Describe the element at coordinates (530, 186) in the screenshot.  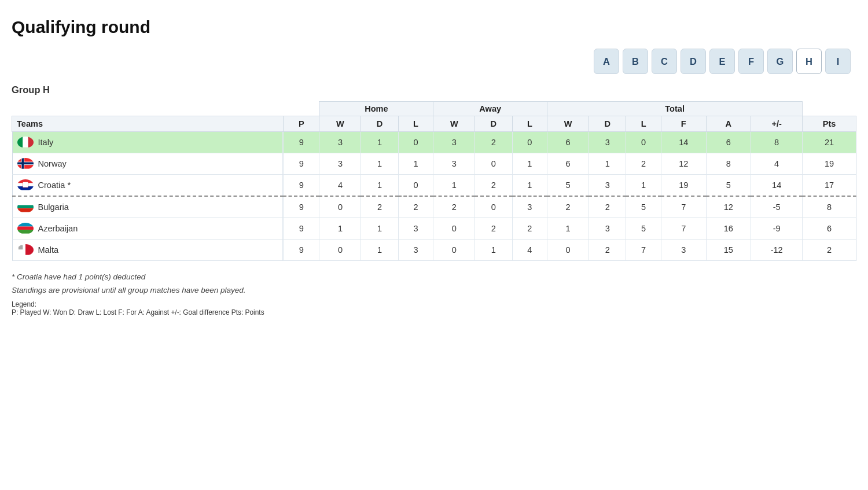
I see `cell-away_l: 1` at that location.